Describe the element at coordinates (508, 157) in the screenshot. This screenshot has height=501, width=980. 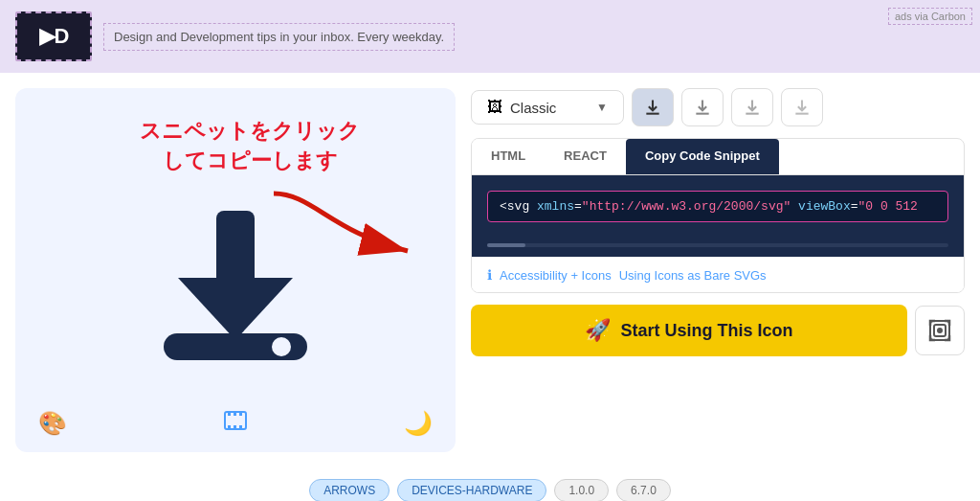
I see `tab-html: HTML` at that location.